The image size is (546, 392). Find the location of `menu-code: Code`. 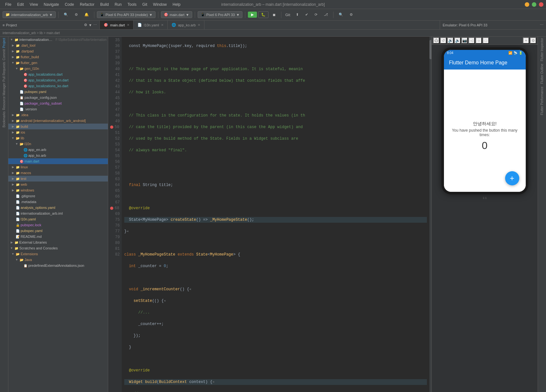

menu-code: Code is located at coordinates (70, 5).